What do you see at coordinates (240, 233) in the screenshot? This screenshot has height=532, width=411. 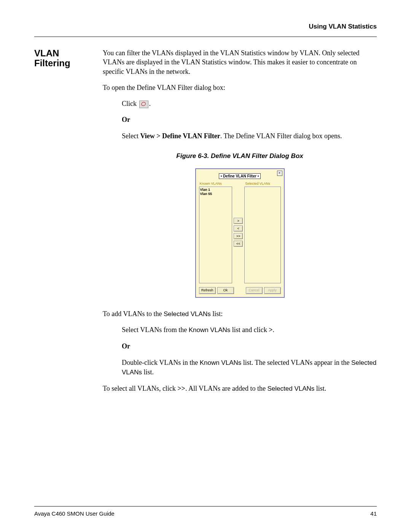 I see `define-vlan-filter-dialog: × • Define VLAN Filter • Known VLANs Vla…` at bounding box center [240, 233].